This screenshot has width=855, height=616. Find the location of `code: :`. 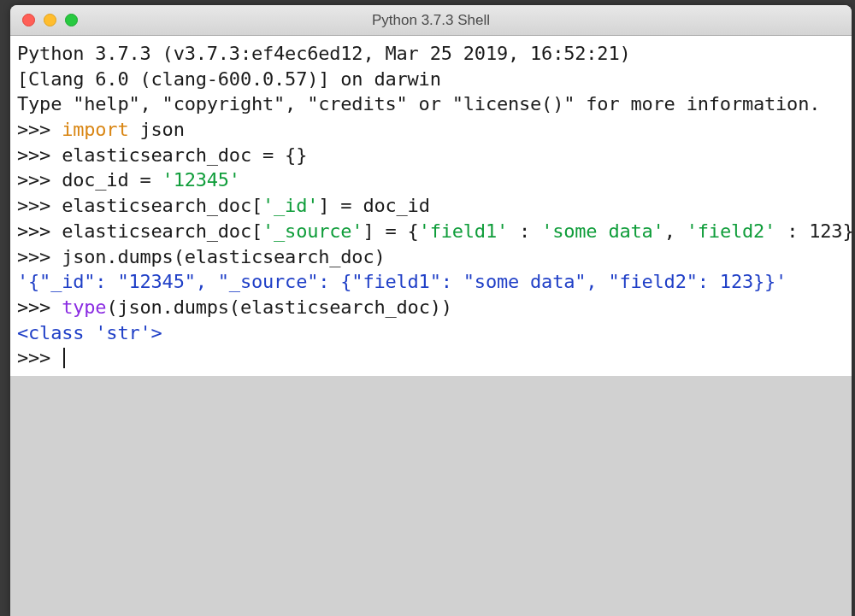

code: : is located at coordinates (525, 231).